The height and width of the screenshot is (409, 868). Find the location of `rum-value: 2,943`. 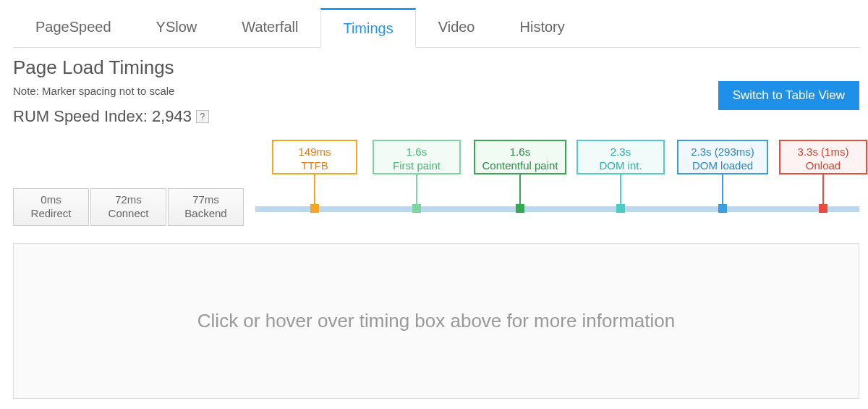

rum-value: 2,943 is located at coordinates (172, 117).